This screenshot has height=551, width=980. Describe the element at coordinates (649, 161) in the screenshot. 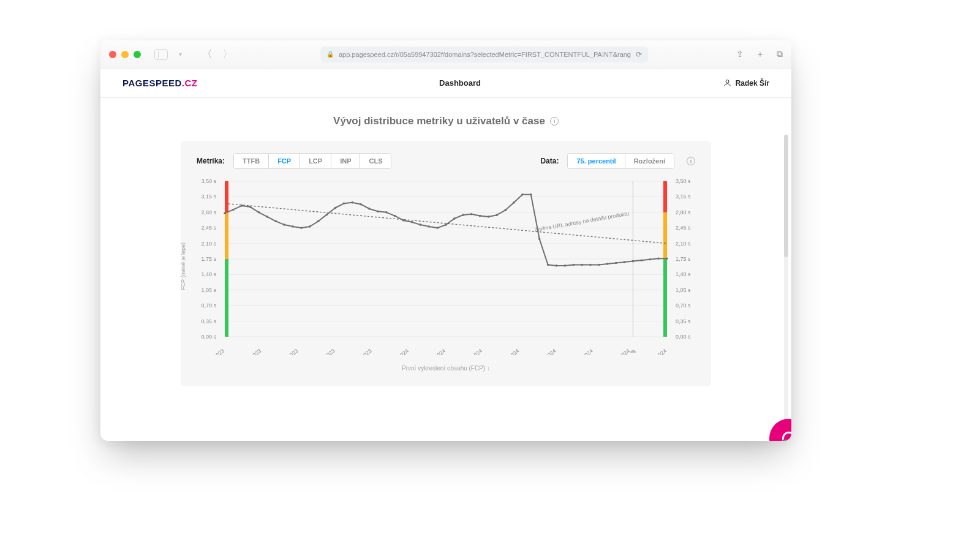

I see `seg-rozlo-en-: Rozložení` at that location.